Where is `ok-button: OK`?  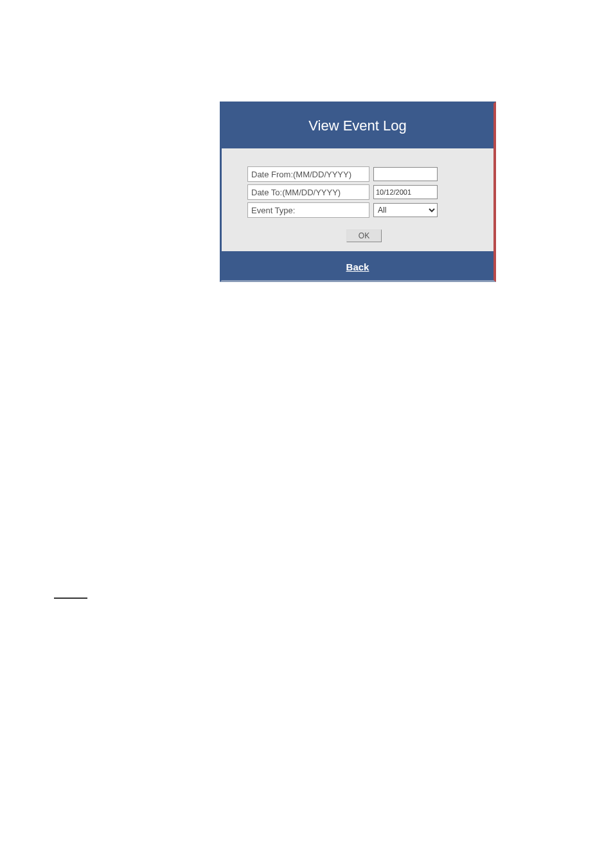 ok-button: OK is located at coordinates (364, 236).